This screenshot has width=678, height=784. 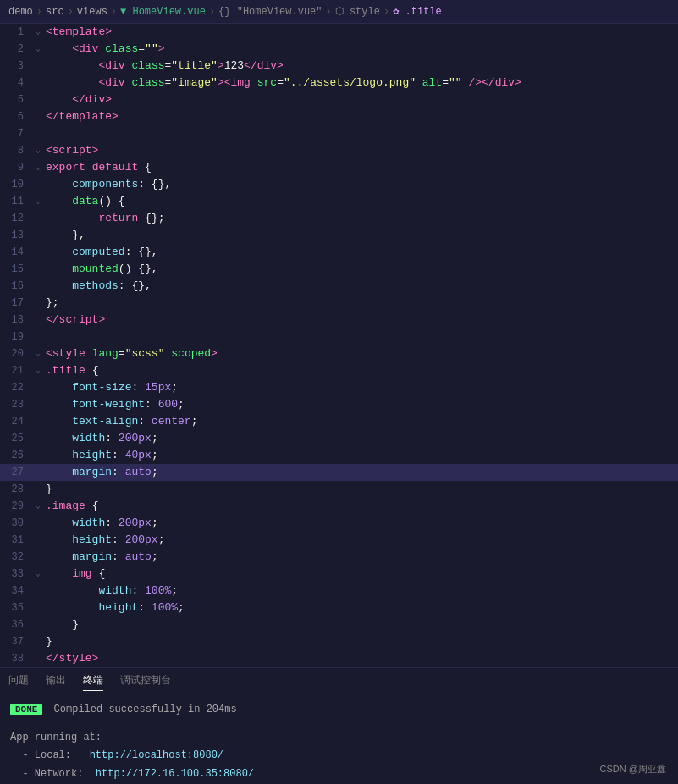 I want to click on tab-output: 输出, so click(x=56, y=681).